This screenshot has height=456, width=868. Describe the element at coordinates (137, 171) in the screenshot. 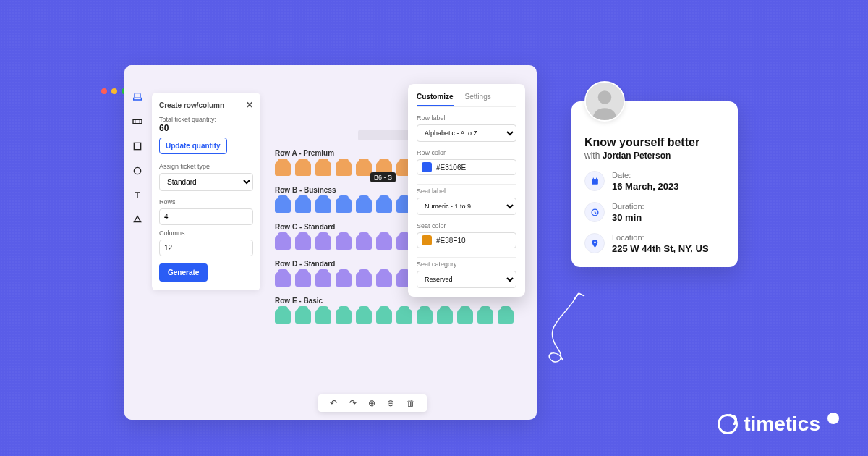

I see `circle-icon` at that location.